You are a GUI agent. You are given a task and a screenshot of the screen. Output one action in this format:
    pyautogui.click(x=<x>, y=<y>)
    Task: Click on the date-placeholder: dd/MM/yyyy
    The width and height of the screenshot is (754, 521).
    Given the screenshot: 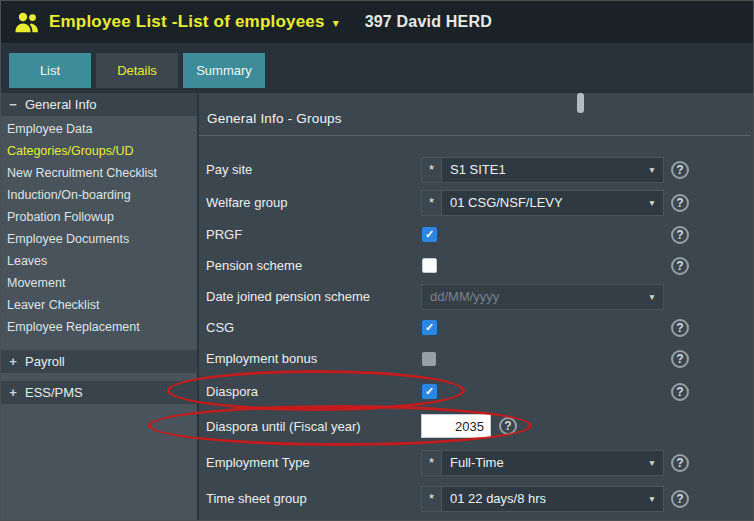 What is the action you would take?
    pyautogui.click(x=532, y=296)
    